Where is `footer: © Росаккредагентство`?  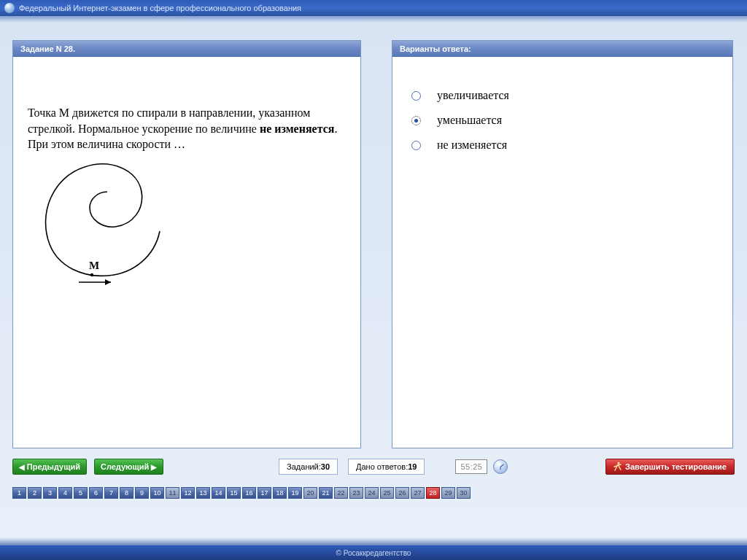 footer: © Росаккредагентство is located at coordinates (374, 553).